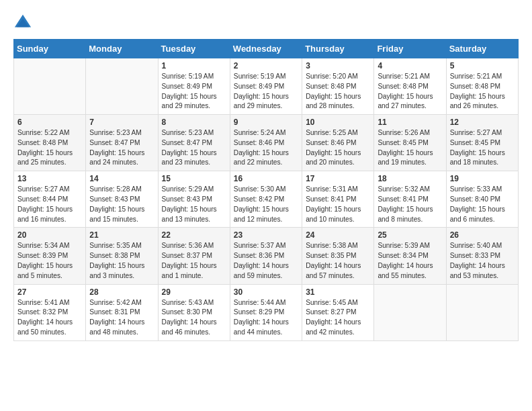  What do you see at coordinates (266, 87) in the screenshot?
I see `calendar-week-1: 1Sunrise: 5:19 AM Sunset: 8:49 PM Daylig…` at bounding box center [266, 87].